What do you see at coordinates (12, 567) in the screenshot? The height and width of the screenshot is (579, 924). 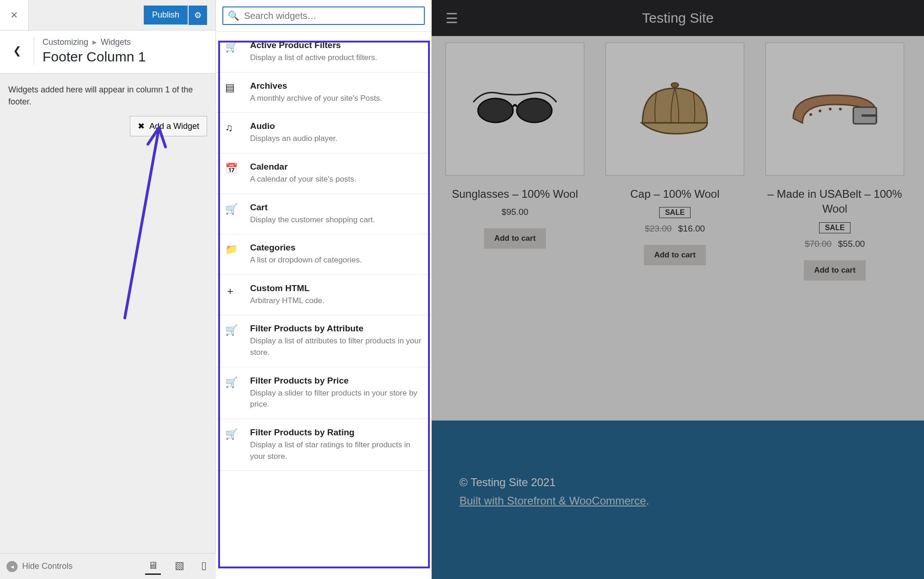 I see `caret-left-icon: ◂` at bounding box center [12, 567].